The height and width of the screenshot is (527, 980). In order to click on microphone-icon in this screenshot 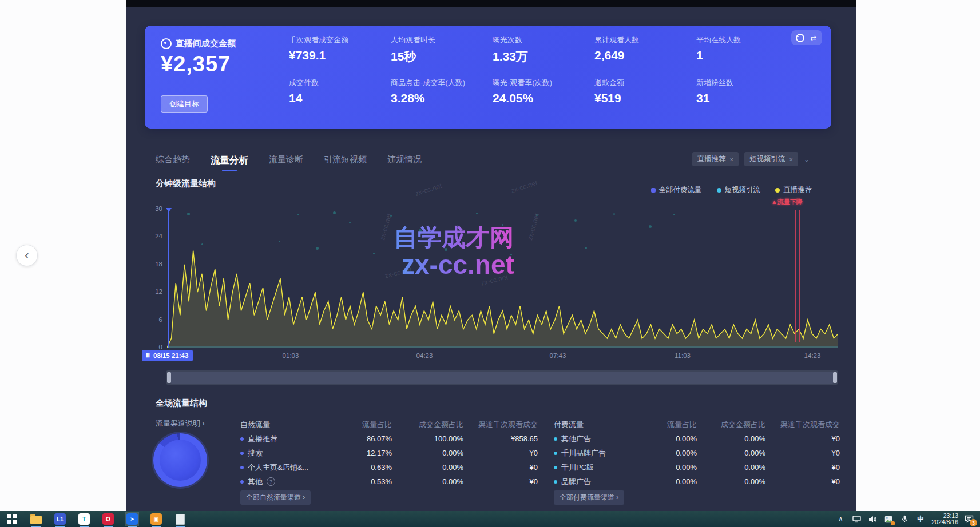, I will do `click(904, 519)`.